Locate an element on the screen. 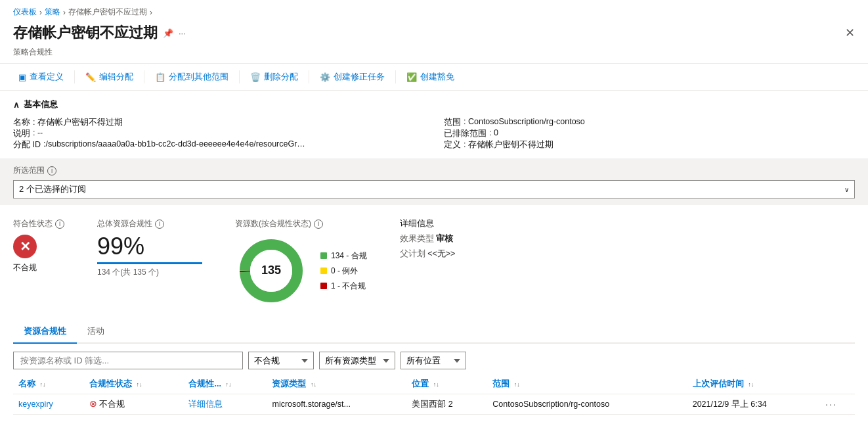  page-title: 存储帐户密钥不应过期 is located at coordinates (85, 33).